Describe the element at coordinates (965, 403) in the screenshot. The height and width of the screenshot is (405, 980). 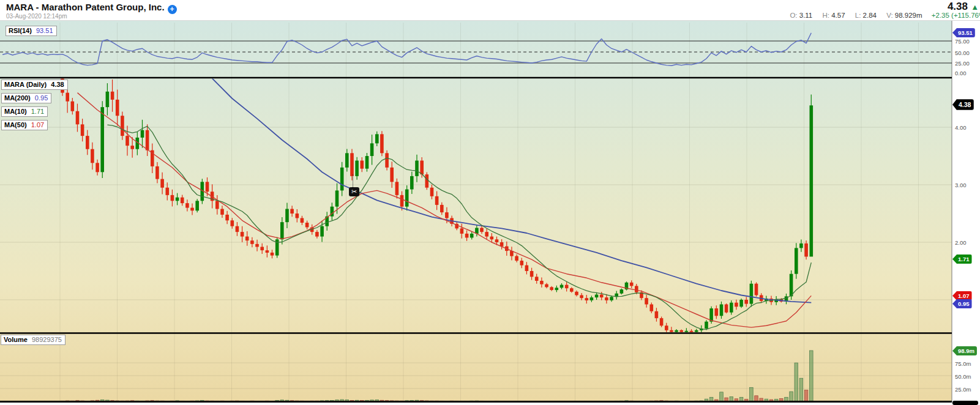
I see `bottom-axis-badge` at that location.